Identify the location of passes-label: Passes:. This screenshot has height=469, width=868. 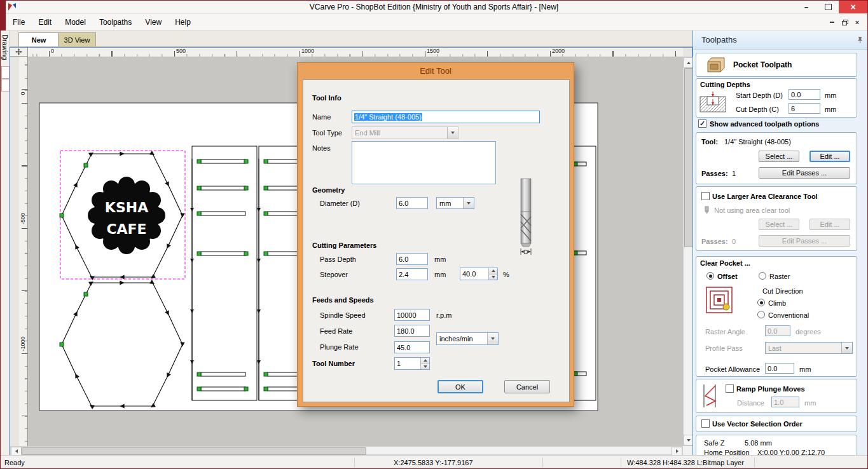
(715, 173).